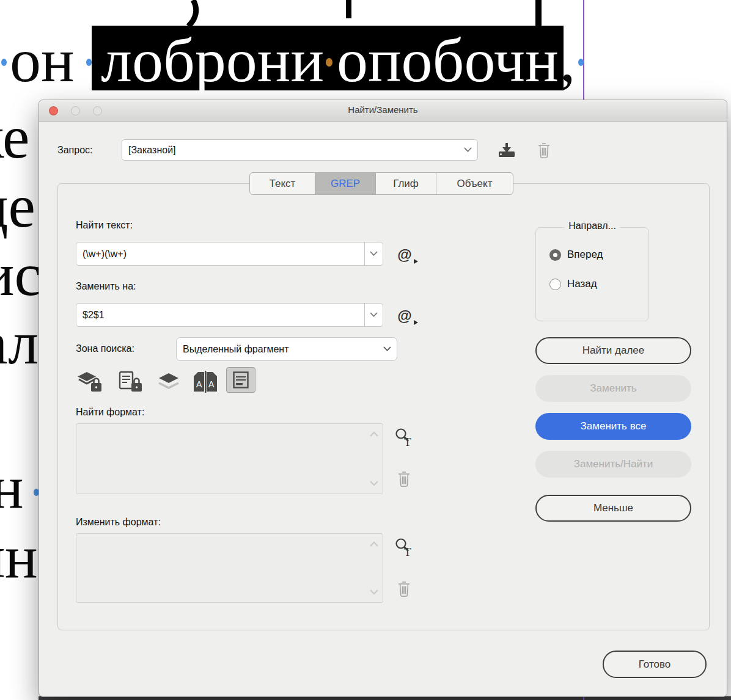  I want to click on find-text-value: (\w+)(\w+), so click(220, 254).